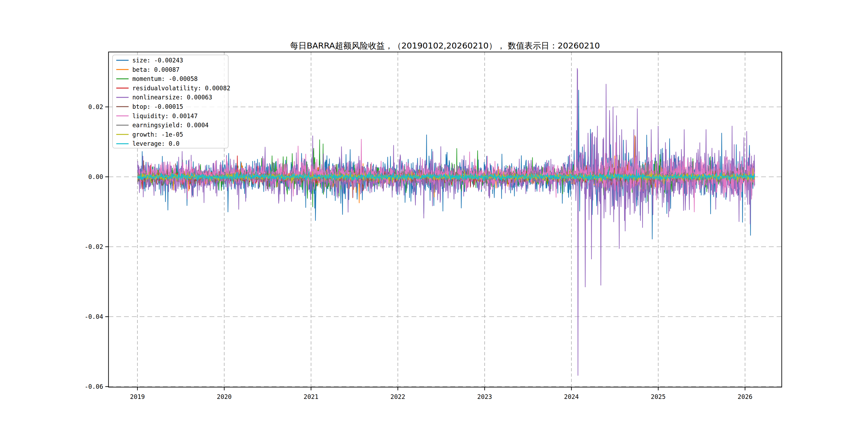 This screenshot has width=868, height=434. I want to click on y-tick-label: -0.04, so click(94, 317).